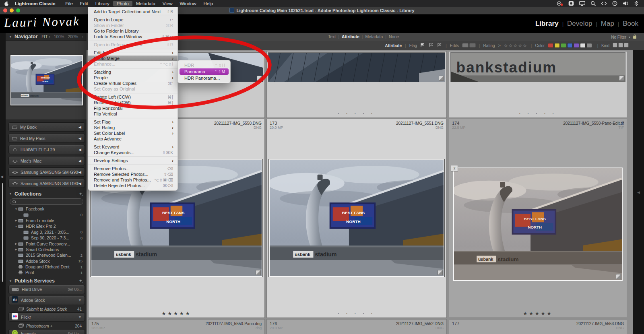  What do you see at coordinates (332, 37) in the screenshot?
I see `filter-tab-text: Text` at bounding box center [332, 37].